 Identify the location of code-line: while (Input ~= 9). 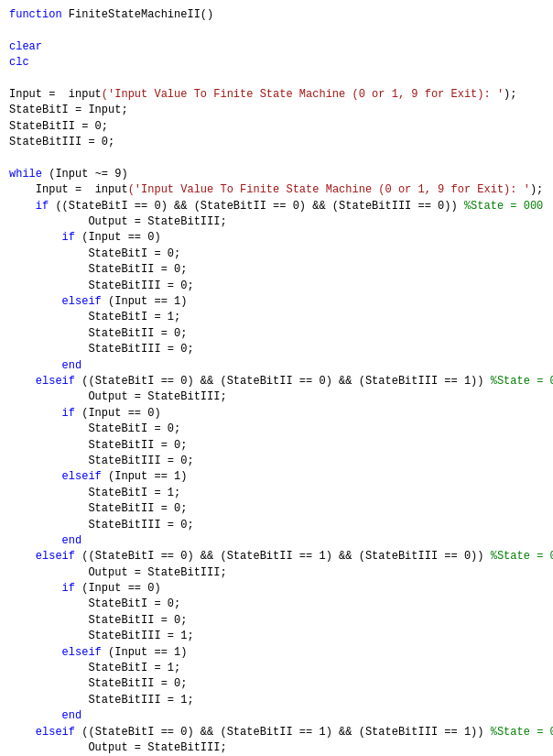
(276, 174).